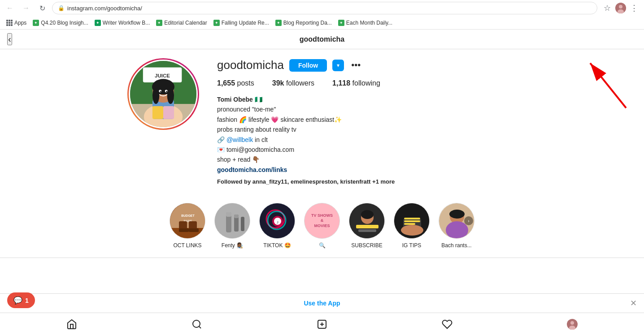  Describe the element at coordinates (250, 65) in the screenshot. I see `ig-username: goodtomicha` at that location.